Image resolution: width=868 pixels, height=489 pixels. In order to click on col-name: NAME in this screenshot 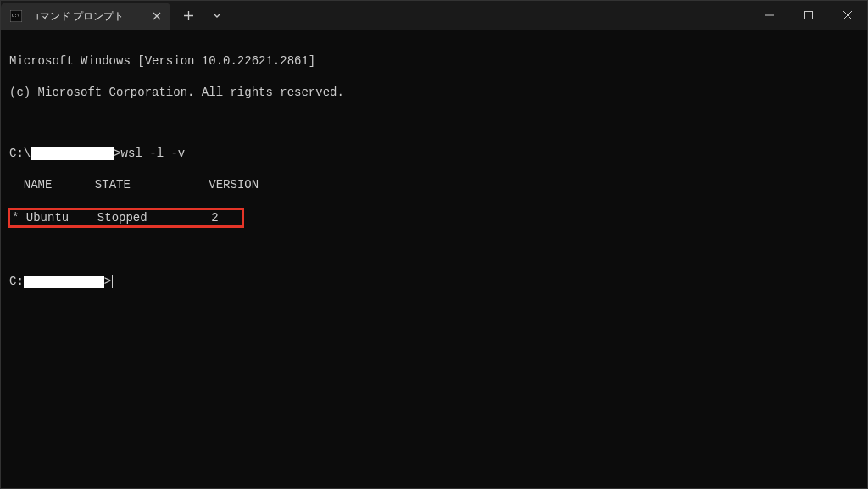, I will do `click(31, 185)`.